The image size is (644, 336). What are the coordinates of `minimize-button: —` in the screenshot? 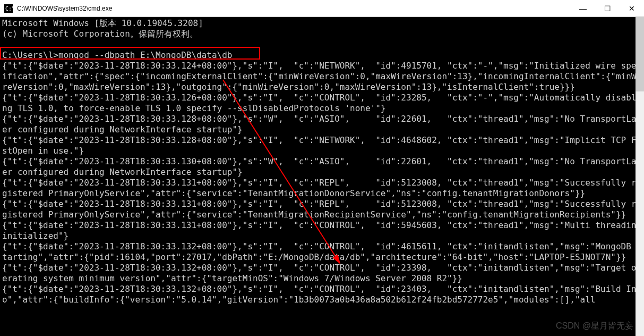 It's located at (583, 9).